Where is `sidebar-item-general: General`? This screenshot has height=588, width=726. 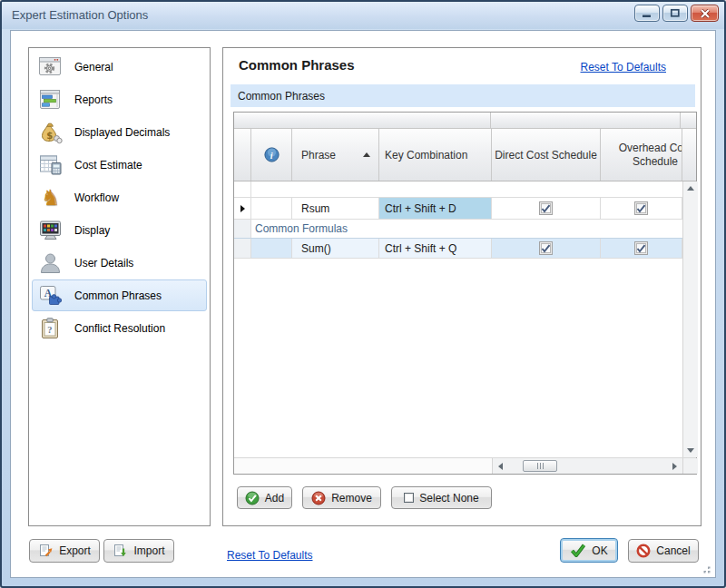 sidebar-item-general: General is located at coordinates (120, 67).